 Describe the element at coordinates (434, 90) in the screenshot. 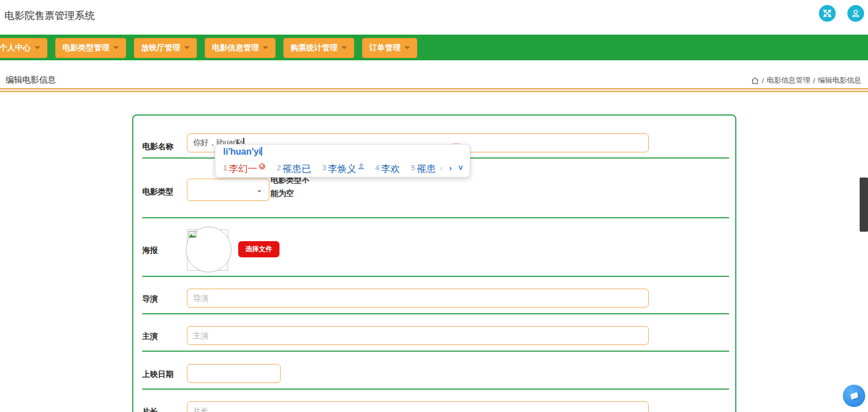

I see `orange-divider` at that location.